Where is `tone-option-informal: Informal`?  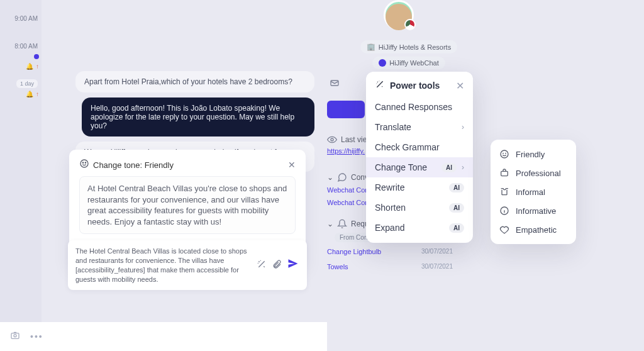 tone-option-informal: Informal is located at coordinates (533, 192).